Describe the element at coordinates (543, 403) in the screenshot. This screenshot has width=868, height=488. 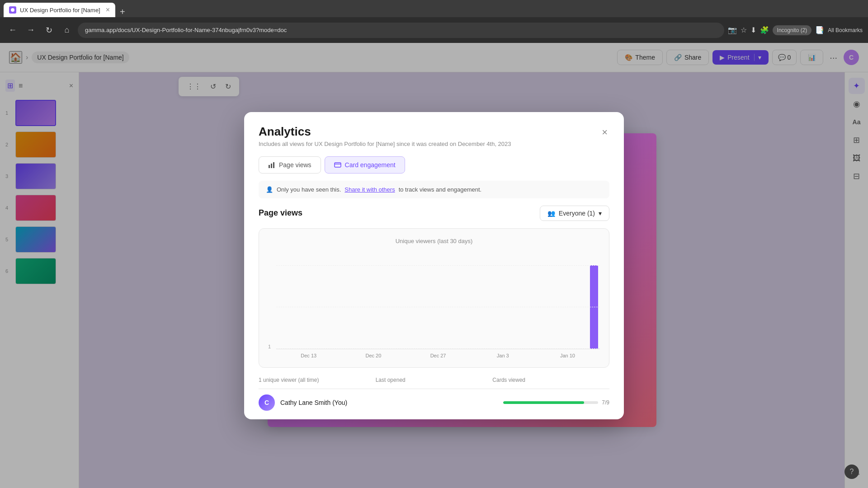
I see `progress-bar-fill` at that location.